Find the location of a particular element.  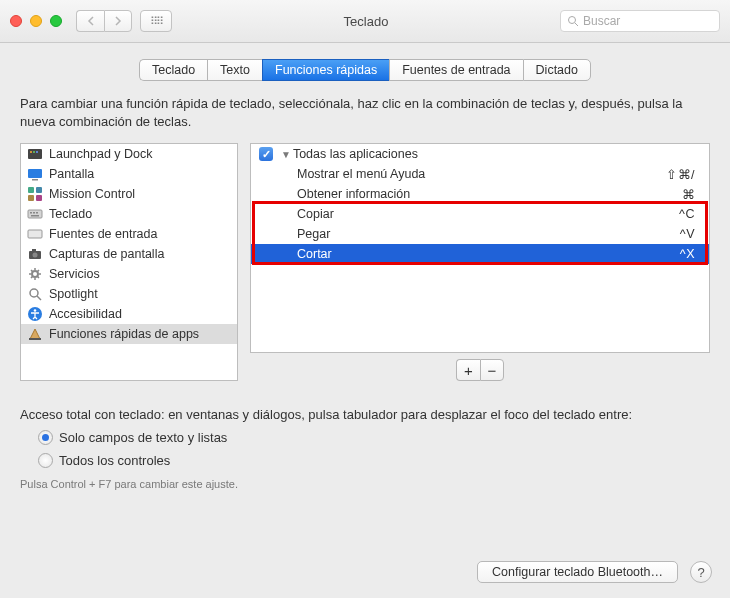

input-icon is located at coordinates (35, 234).